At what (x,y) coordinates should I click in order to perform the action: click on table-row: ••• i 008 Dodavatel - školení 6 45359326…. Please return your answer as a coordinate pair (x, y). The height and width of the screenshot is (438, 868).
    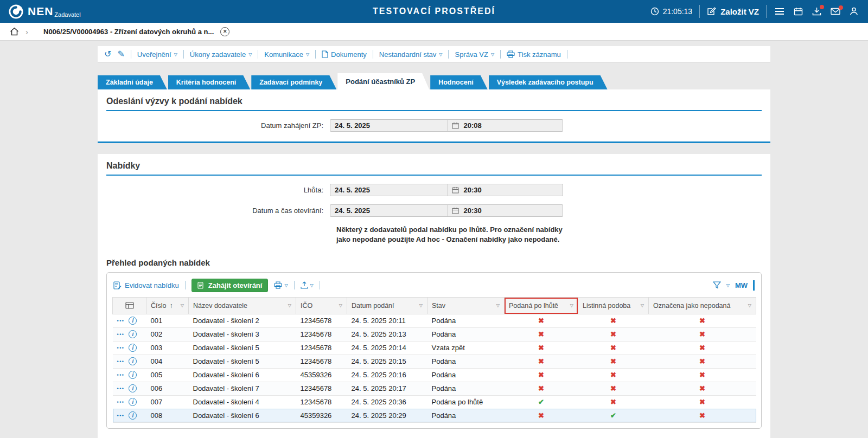
    Looking at the image, I should click on (435, 415).